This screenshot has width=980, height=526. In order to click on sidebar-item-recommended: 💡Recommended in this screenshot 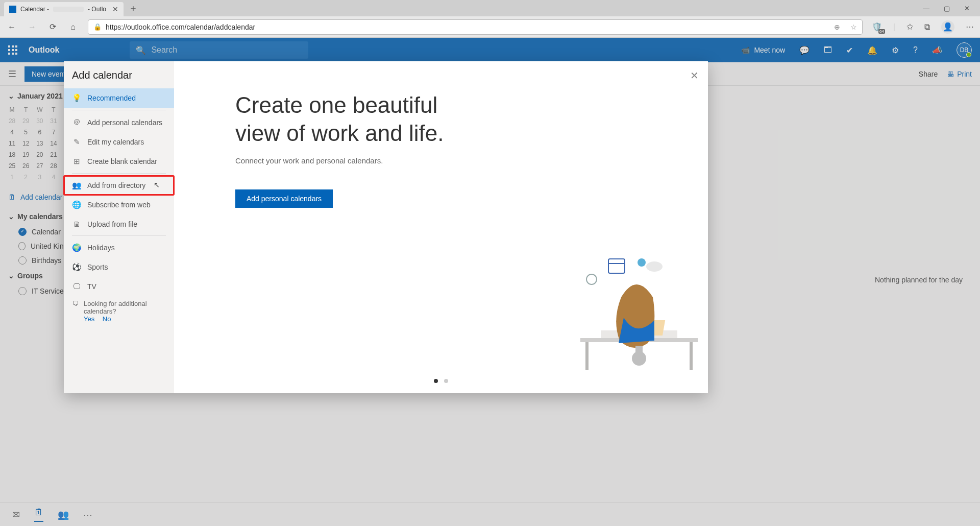, I will do `click(119, 98)`.